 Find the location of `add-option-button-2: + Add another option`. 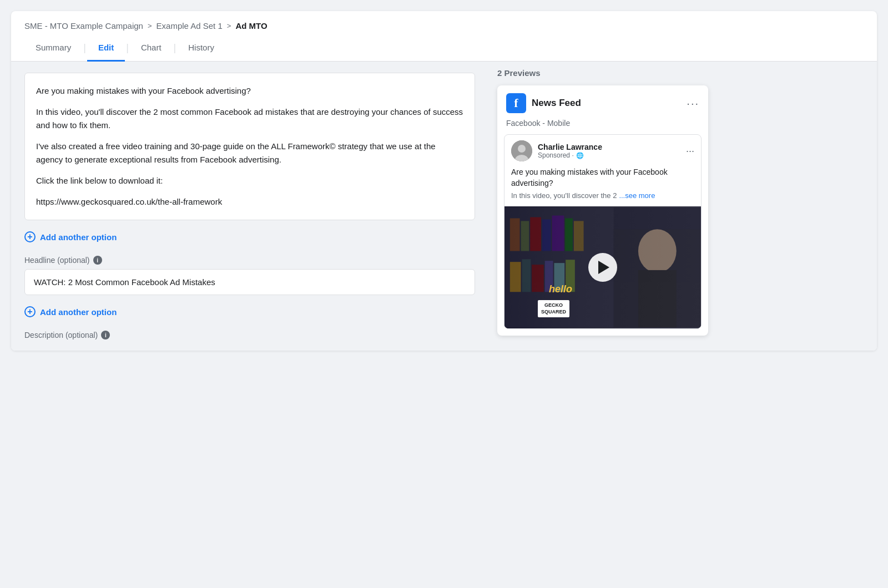

add-option-button-2: + Add another option is located at coordinates (70, 312).